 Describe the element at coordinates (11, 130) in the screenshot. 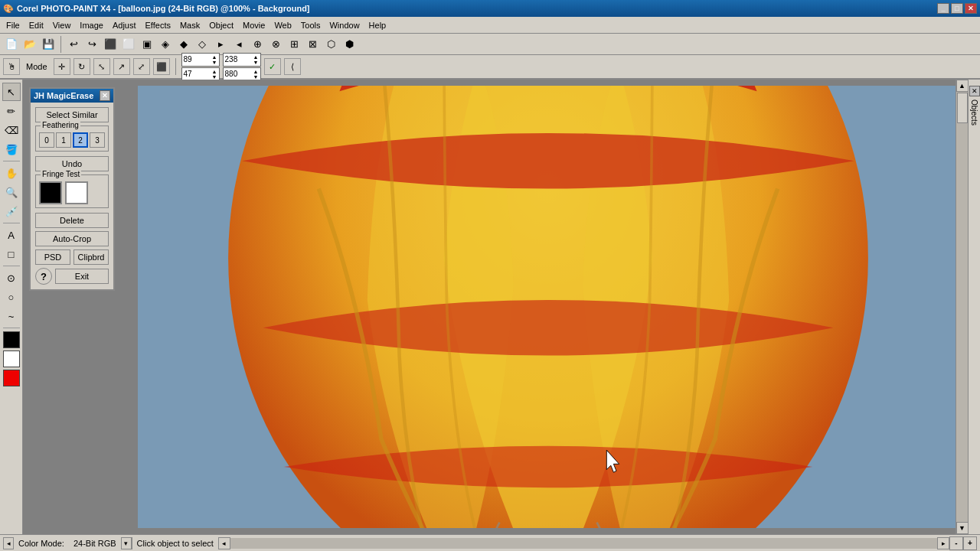

I see `eraser-tool: ⌫` at that location.